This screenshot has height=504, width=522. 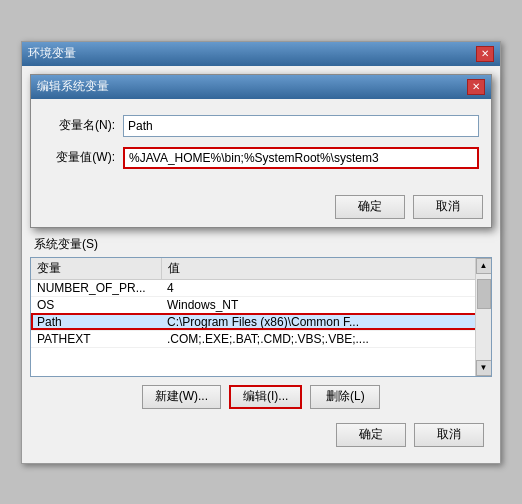 I want to click on varvalue-input, so click(x=301, y=158).